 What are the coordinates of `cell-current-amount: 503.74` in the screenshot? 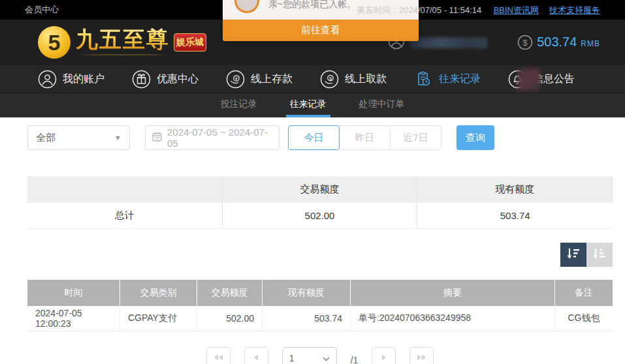 It's located at (307, 318).